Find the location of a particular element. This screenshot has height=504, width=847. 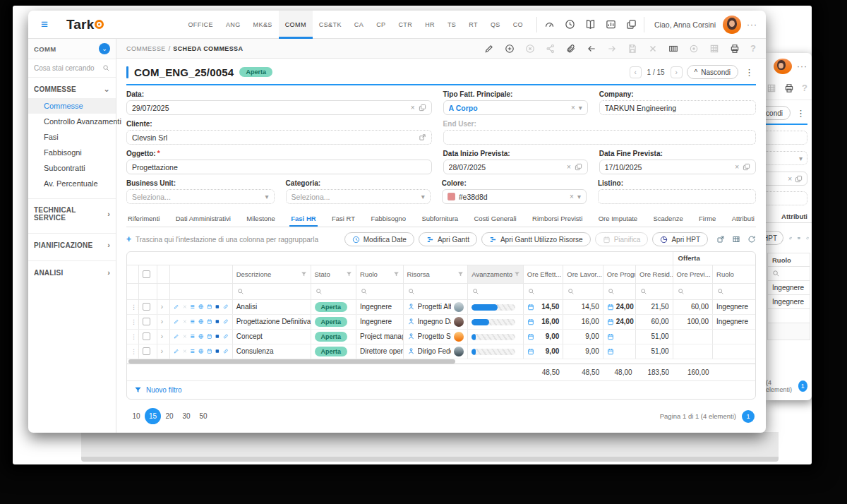

tab-attributi: Attributi is located at coordinates (743, 219).